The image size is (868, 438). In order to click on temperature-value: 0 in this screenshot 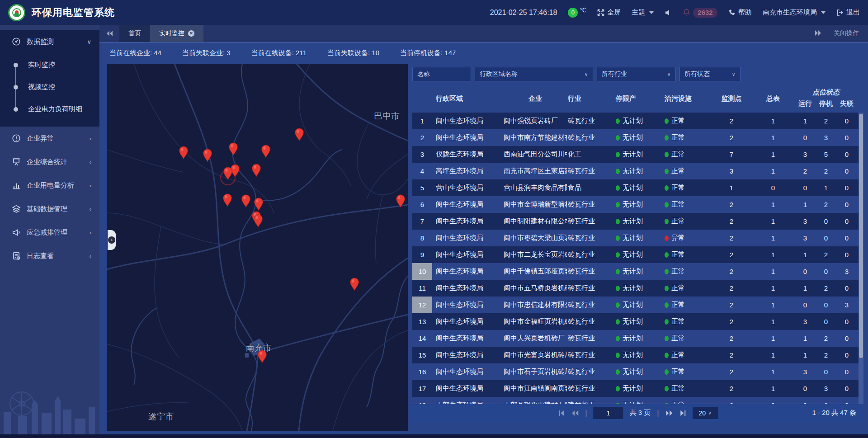, I will do `click(573, 13)`.